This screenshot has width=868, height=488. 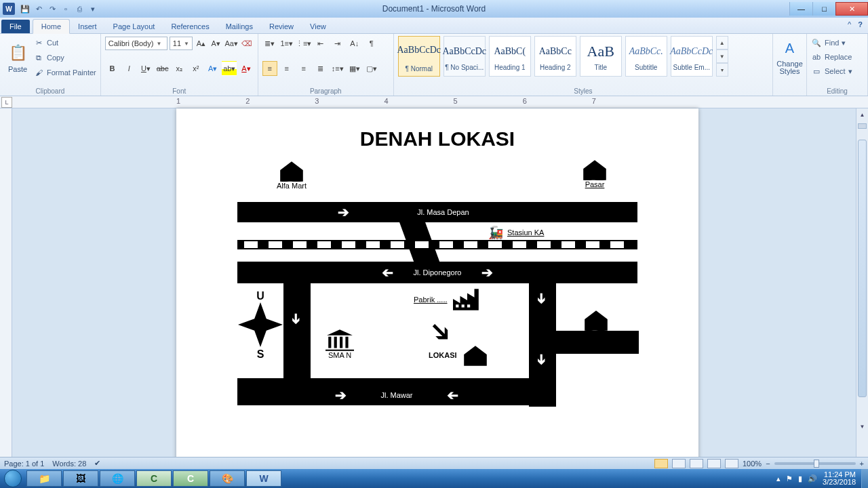 I want to click on style-heading-2: AaBbCcHeading 2, so click(x=555, y=56).